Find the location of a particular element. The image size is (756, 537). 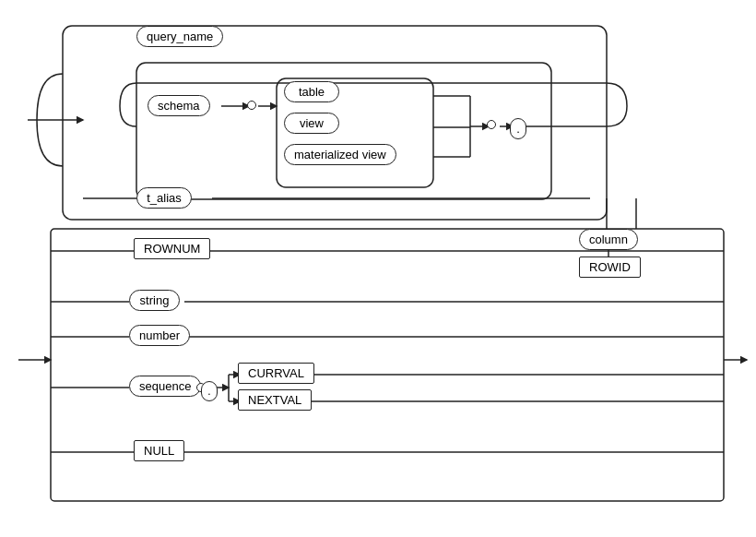

string-node: string is located at coordinates (155, 301).